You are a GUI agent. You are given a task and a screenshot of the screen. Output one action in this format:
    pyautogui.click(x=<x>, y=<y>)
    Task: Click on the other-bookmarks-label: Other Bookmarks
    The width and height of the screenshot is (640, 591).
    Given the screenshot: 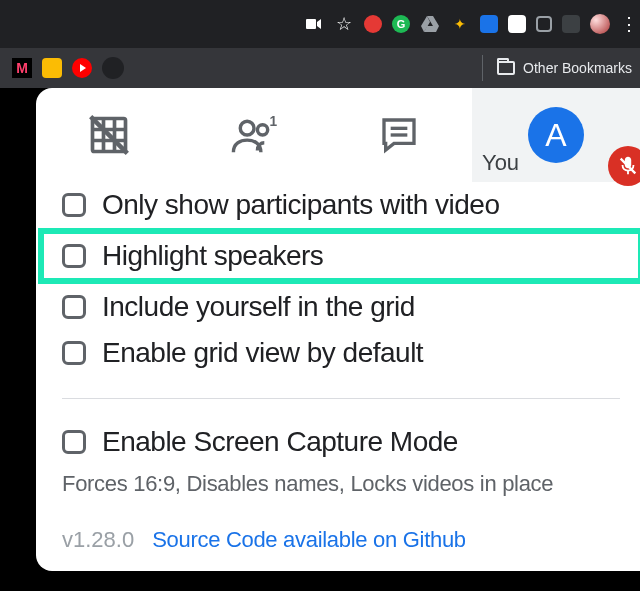 What is the action you would take?
    pyautogui.click(x=578, y=68)
    